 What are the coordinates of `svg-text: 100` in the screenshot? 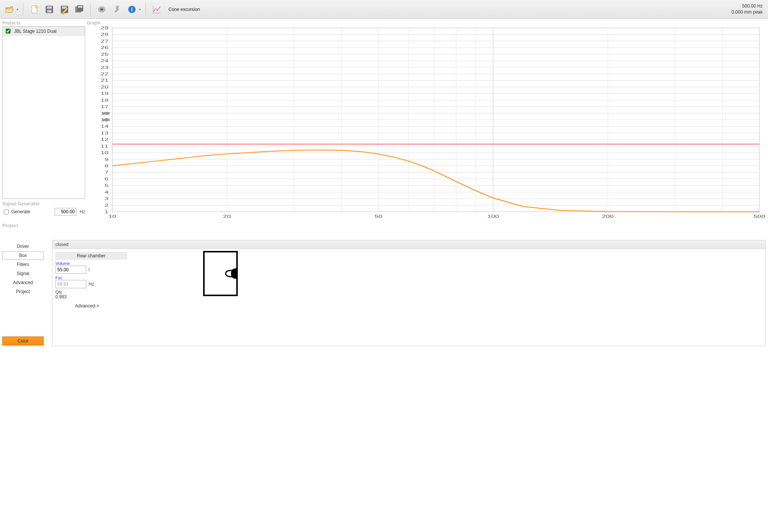 It's located at (493, 216).